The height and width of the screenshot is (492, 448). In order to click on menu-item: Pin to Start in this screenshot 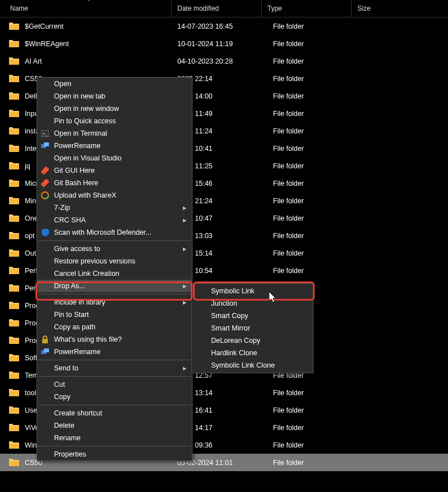, I will do `click(115, 315)`.